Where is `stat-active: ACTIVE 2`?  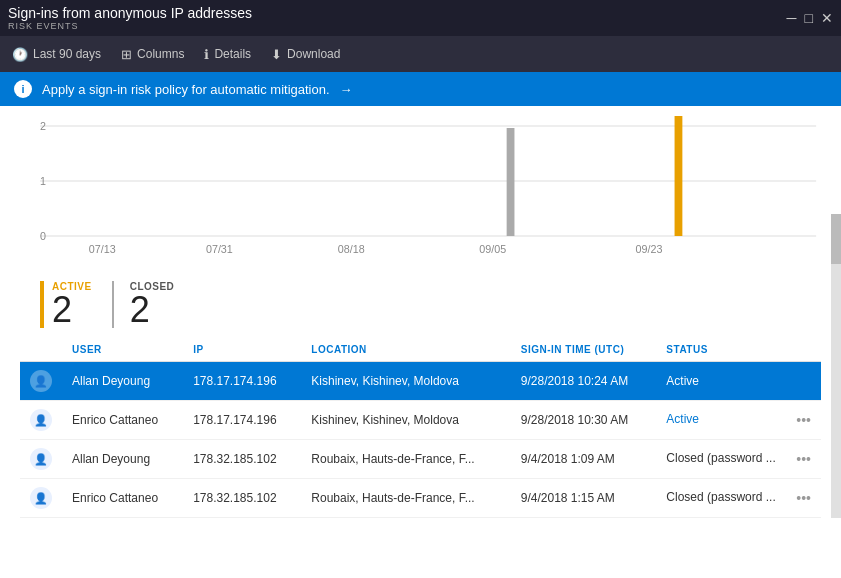 stat-active: ACTIVE 2 is located at coordinates (76, 304).